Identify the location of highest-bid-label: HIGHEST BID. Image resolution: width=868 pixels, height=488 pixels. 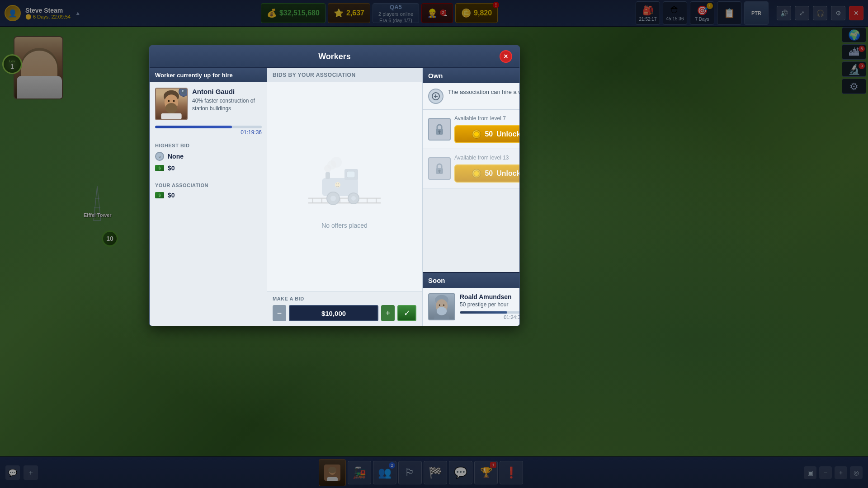
(208, 145).